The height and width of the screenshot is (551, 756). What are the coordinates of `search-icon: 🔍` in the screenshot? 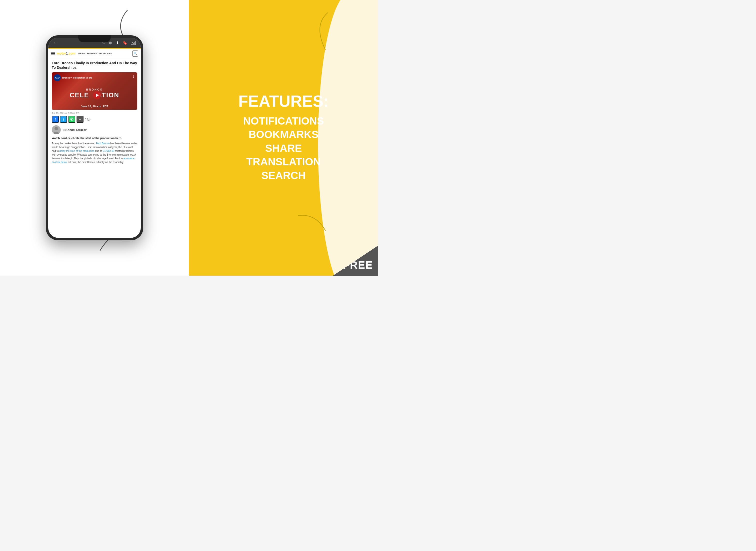 It's located at (135, 53).